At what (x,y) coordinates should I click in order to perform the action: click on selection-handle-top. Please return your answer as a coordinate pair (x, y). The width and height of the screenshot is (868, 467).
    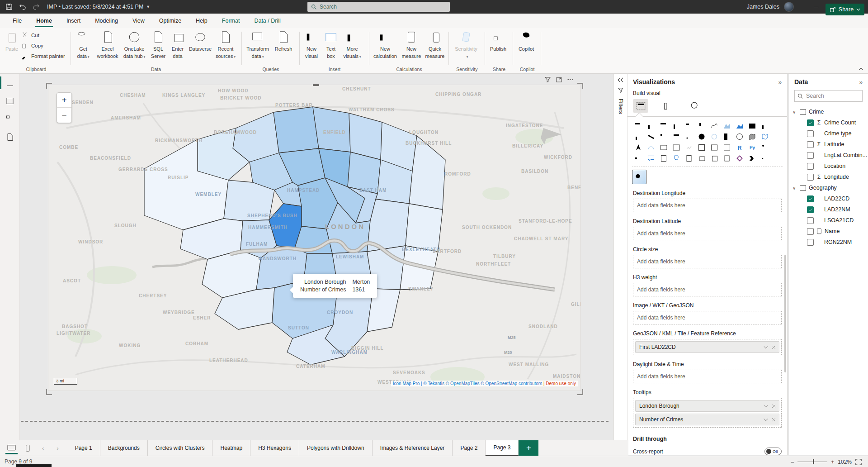
    Looking at the image, I should click on (316, 85).